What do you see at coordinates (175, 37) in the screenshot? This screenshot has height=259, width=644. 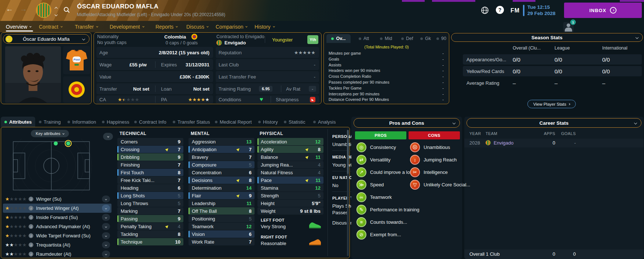 I see `nationality-value: Colombia` at bounding box center [175, 37].